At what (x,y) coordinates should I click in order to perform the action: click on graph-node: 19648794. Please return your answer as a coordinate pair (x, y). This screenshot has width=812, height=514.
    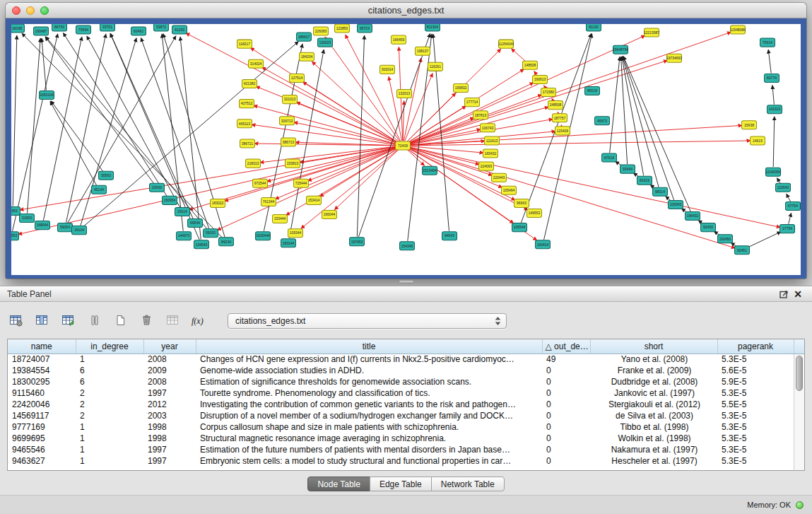
    Looking at the image, I should click on (620, 49).